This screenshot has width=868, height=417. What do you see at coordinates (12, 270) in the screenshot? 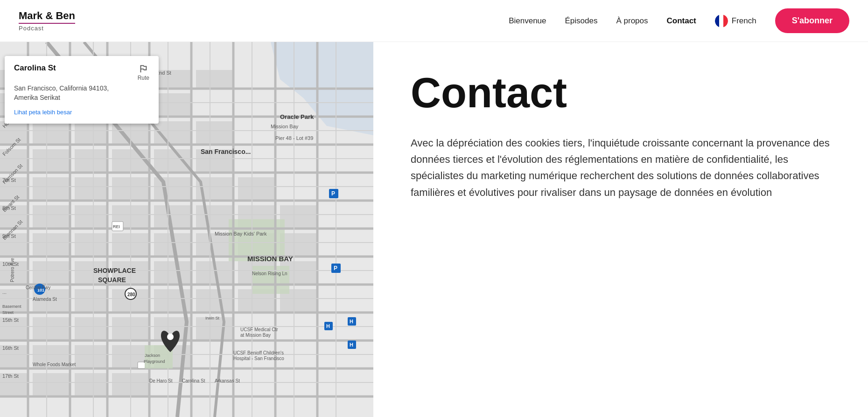
I see `svg-text: Potrero Ave` at bounding box center [12, 270].